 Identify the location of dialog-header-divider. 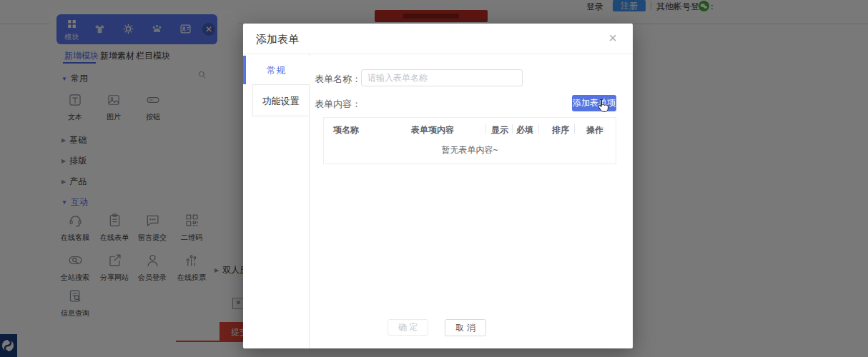
(438, 54).